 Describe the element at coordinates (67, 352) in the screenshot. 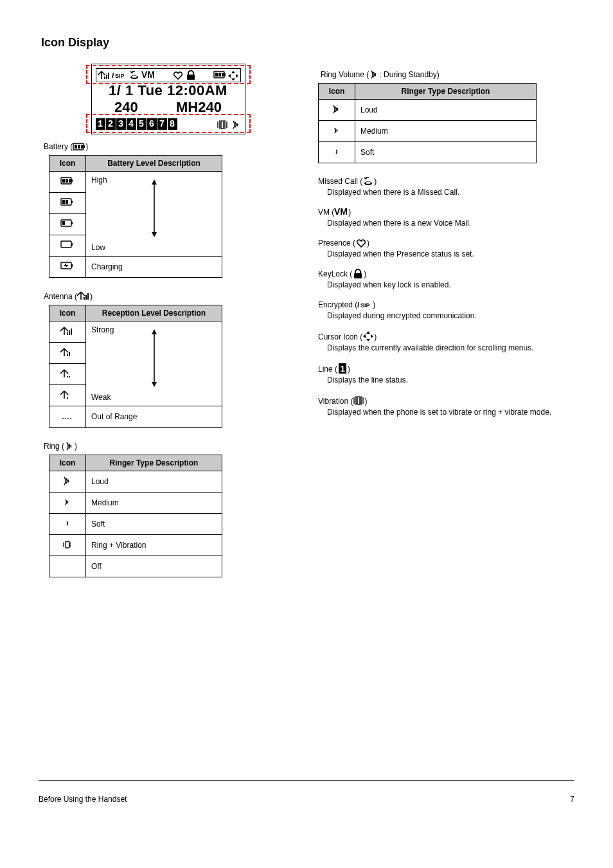

I see `antenna-3-icon` at that location.